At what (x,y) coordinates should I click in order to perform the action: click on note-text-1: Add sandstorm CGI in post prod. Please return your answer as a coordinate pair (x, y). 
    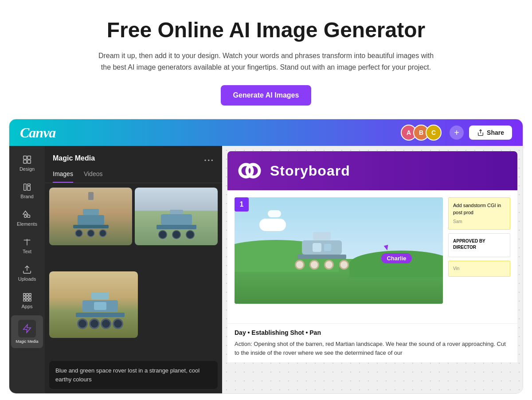
    Looking at the image, I should click on (479, 209).